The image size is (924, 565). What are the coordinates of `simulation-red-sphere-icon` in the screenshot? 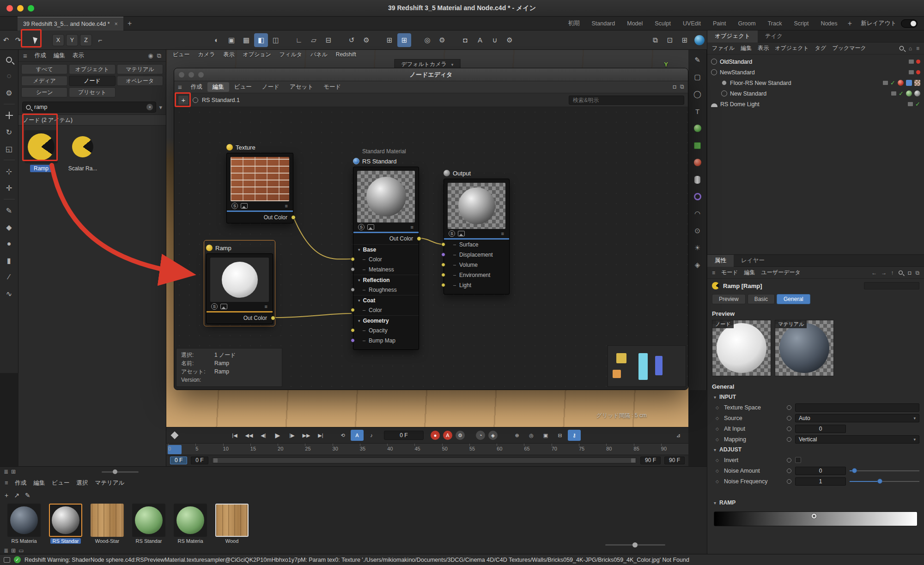 It's located at (698, 162).